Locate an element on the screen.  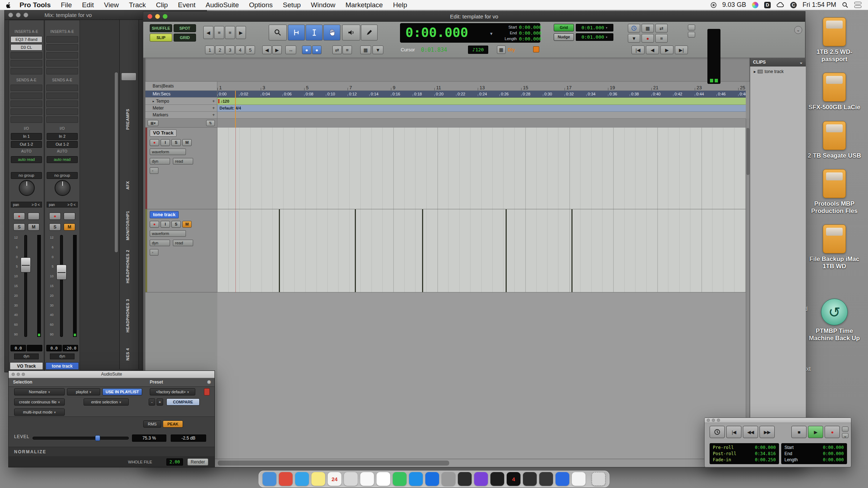
zoom-in-button: ▶ is located at coordinates (241, 33).